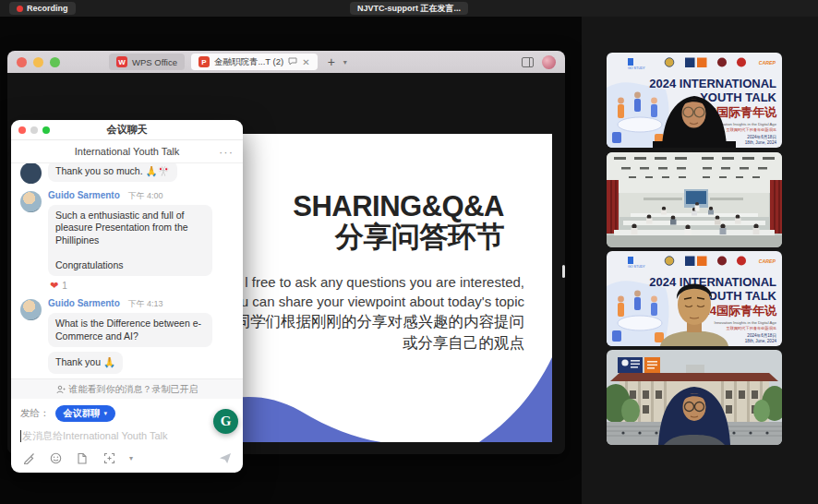  What do you see at coordinates (409, 8) in the screenshot?
I see `meeting-topbar: Recording NJVTC-support 正在发言...` at bounding box center [409, 8].